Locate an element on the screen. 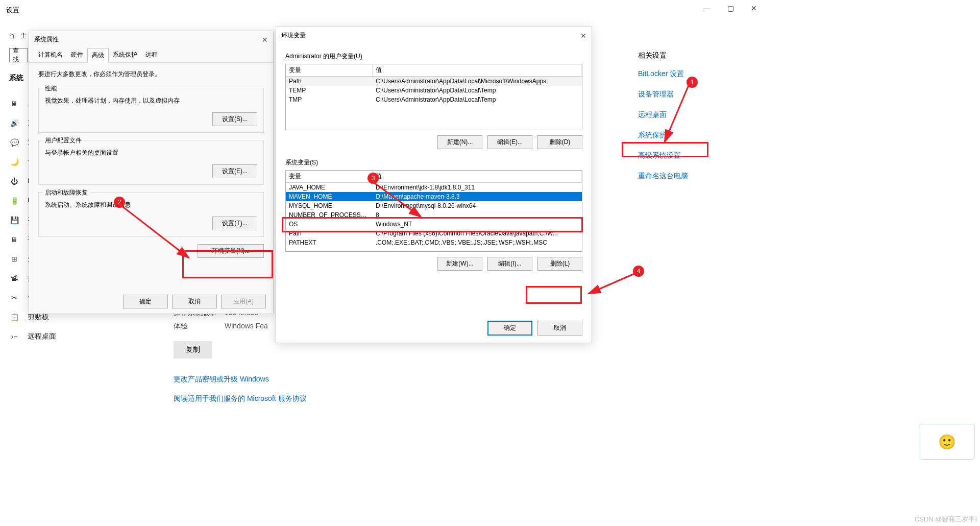 The height and width of the screenshot is (526, 980). maximize-button: ▢ is located at coordinates (730, 8).